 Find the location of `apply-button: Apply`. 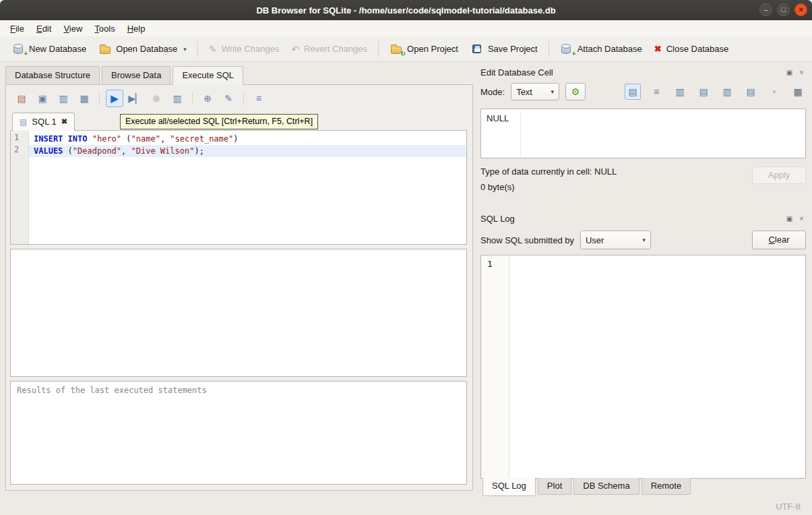

apply-button: Apply is located at coordinates (779, 175).